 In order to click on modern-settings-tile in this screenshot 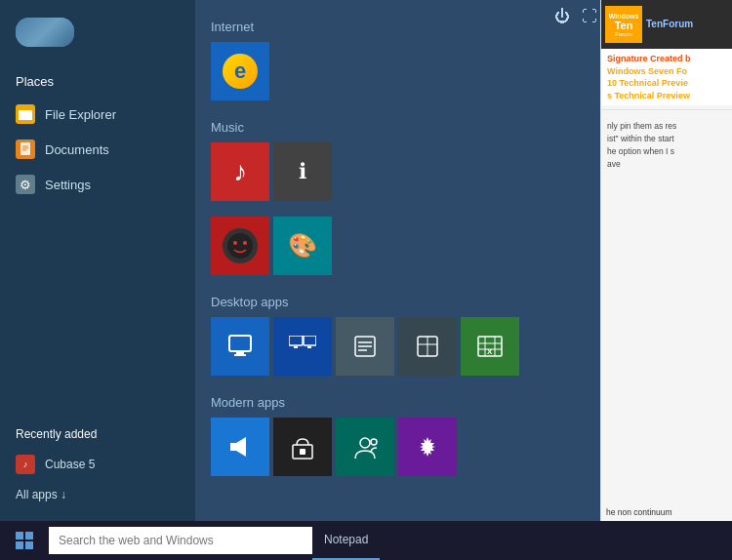, I will do `click(427, 447)`.